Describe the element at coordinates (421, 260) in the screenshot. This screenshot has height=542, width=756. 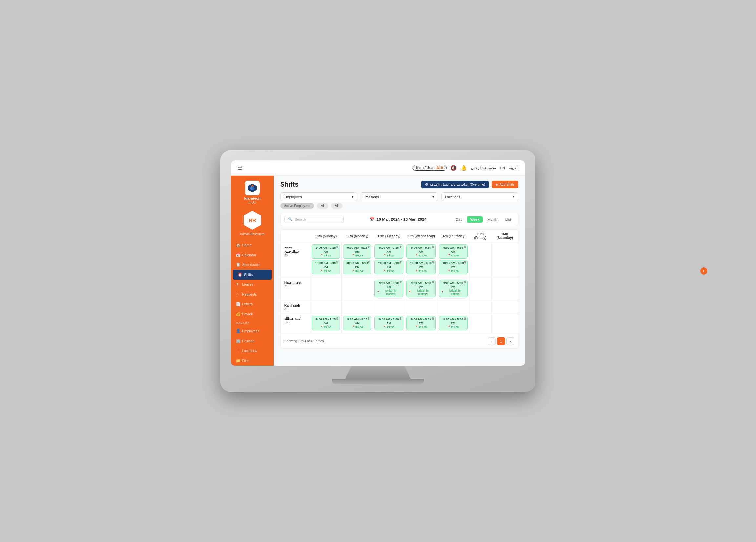
I see `schedule-cell: 9:00 AM - 9:15 AM 📍mk,sa 🗑 10:00 AM - 6:…` at that location.